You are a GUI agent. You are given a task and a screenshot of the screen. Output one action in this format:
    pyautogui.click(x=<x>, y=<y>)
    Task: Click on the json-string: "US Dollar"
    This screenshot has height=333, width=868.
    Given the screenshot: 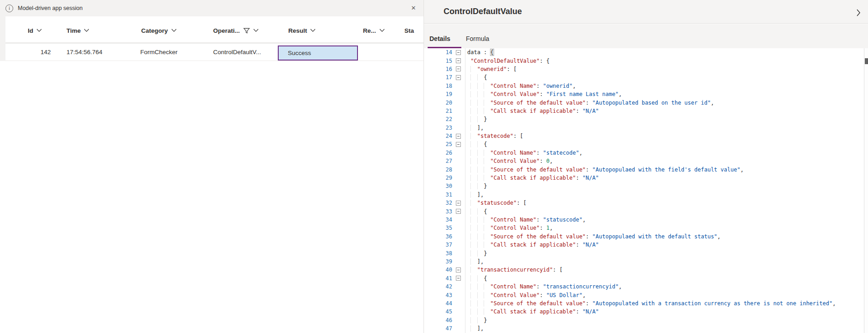 What is the action you would take?
    pyautogui.click(x=564, y=295)
    